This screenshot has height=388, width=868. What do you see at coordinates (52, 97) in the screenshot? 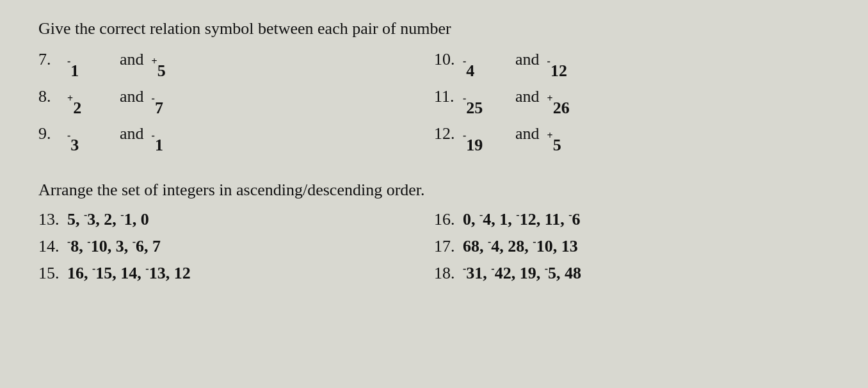
I see `problem-num-8: 8.` at bounding box center [52, 97].